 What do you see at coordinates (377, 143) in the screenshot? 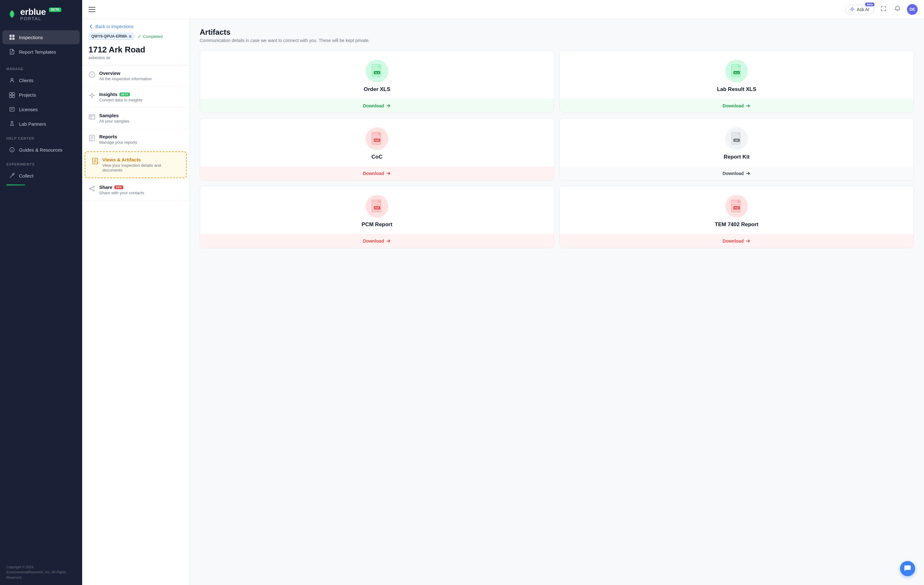
I see `artifact-body-coc: PDF CoC` at bounding box center [377, 143].